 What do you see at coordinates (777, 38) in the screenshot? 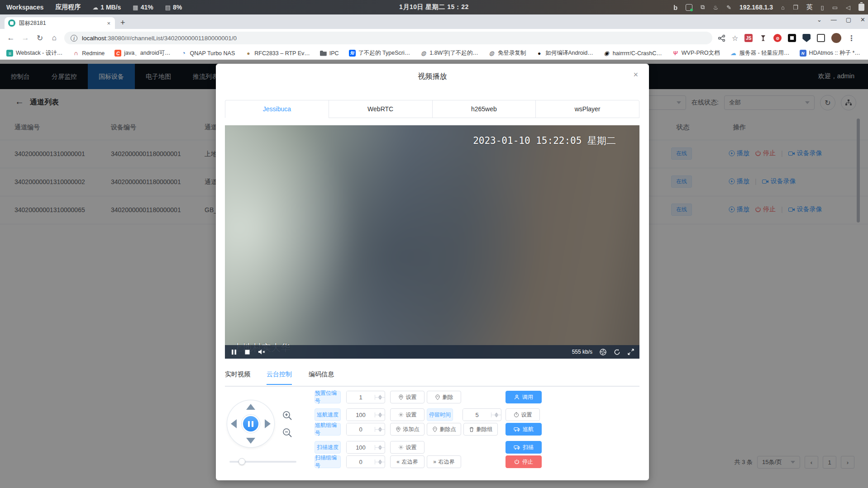
I see `ext-blocker-icon: ⊘` at bounding box center [777, 38].